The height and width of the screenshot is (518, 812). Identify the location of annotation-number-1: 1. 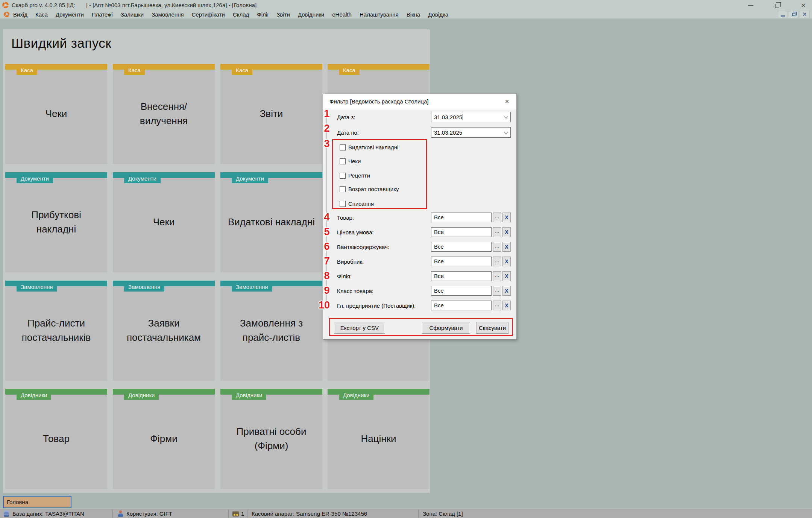
(327, 114).